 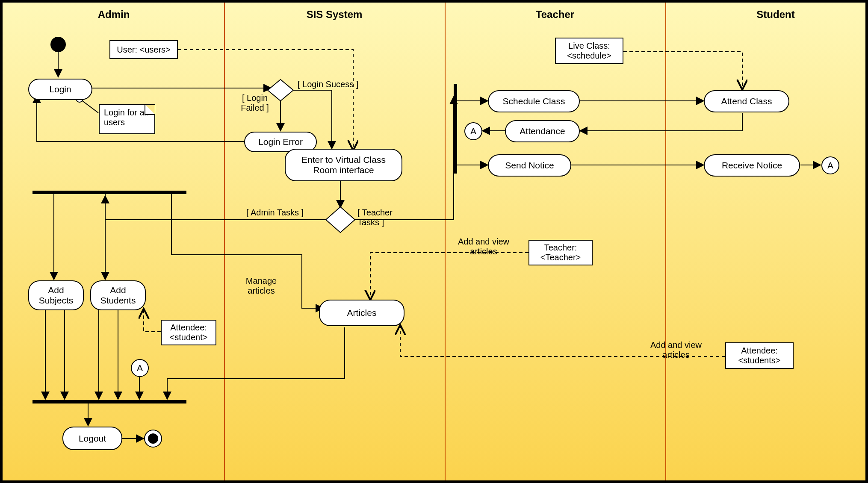 What do you see at coordinates (144, 50) in the screenshot?
I see `object-user: User: <users>` at bounding box center [144, 50].